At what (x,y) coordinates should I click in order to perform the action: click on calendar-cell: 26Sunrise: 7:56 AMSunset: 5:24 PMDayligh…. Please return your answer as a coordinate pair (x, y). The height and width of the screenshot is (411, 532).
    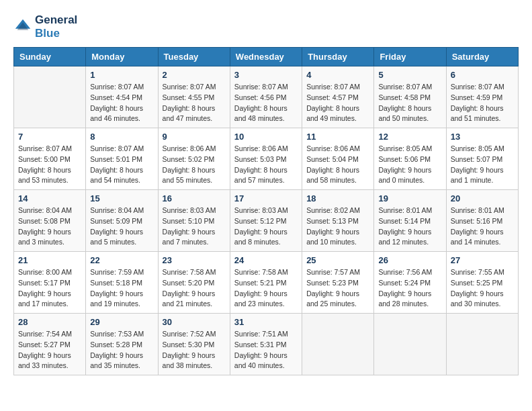
    Looking at the image, I should click on (410, 283).